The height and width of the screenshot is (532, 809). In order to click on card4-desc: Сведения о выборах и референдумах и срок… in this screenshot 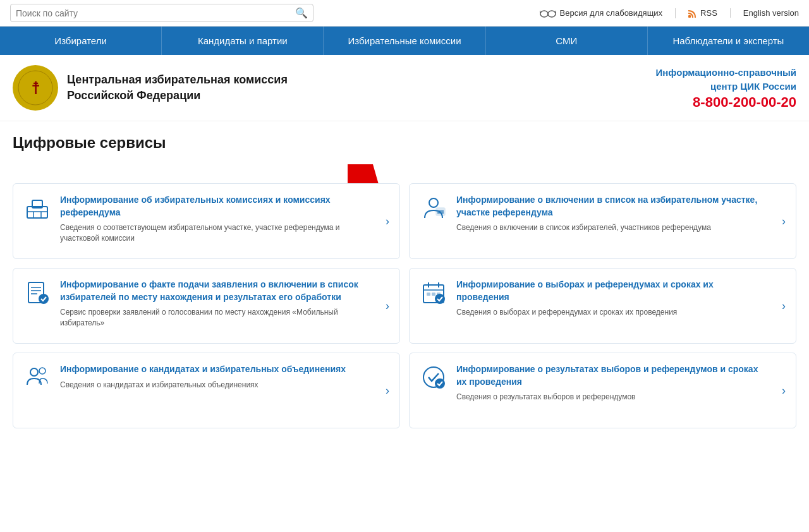, I will do `click(611, 312)`.